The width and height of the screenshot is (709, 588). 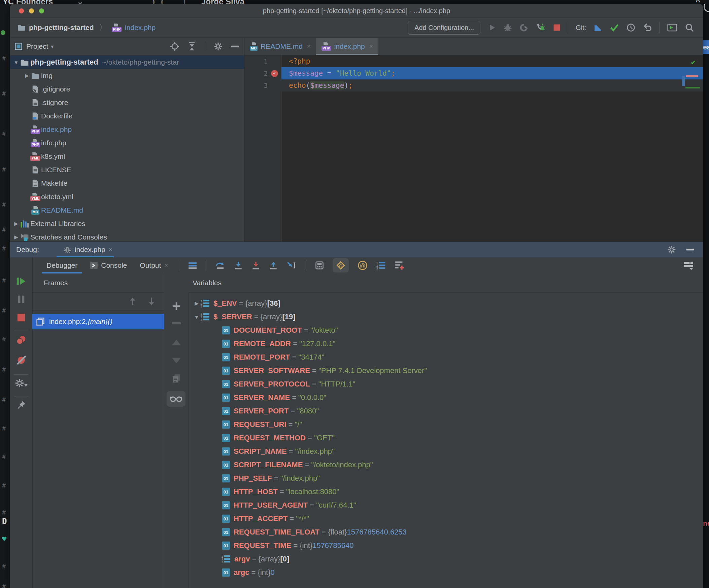 What do you see at coordinates (21, 360) in the screenshot?
I see `mute-breakpoints-icon` at bounding box center [21, 360].